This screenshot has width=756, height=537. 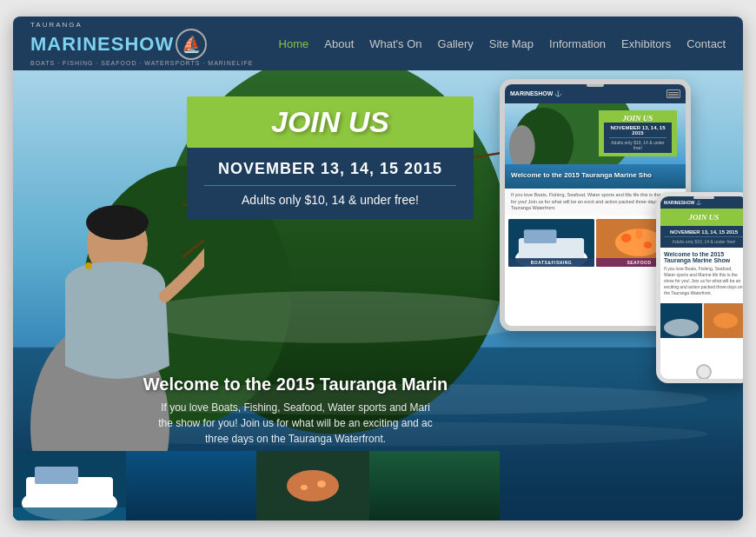 What do you see at coordinates (536, 94) in the screenshot?
I see `ipad-logo: MARINESHOW ⚓` at bounding box center [536, 94].